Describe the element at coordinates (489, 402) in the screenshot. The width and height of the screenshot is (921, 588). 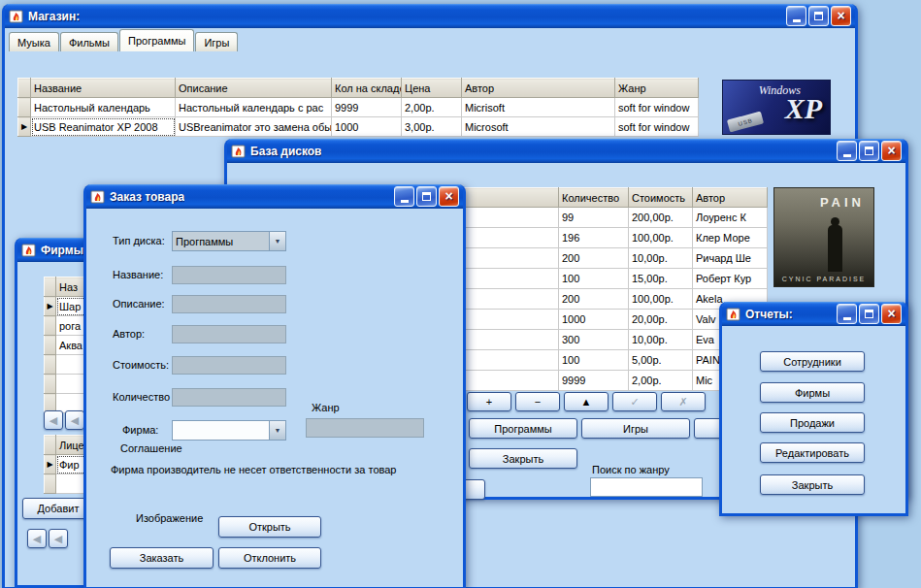
I see `nav-insert-button: +` at that location.